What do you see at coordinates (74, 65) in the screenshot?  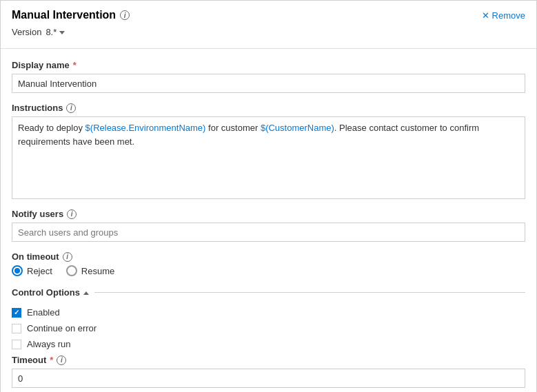 I see `display-name-required: *` at bounding box center [74, 65].